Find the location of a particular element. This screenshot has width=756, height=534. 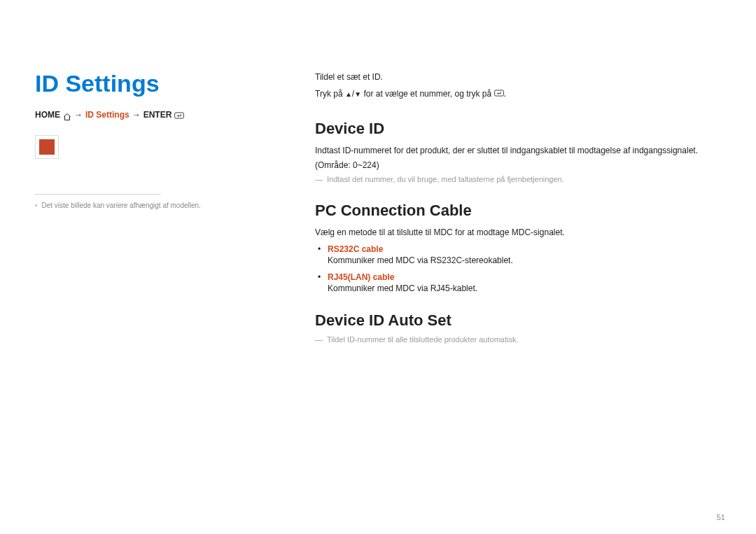

arrow-down-icon: ▼ is located at coordinates (358, 94).